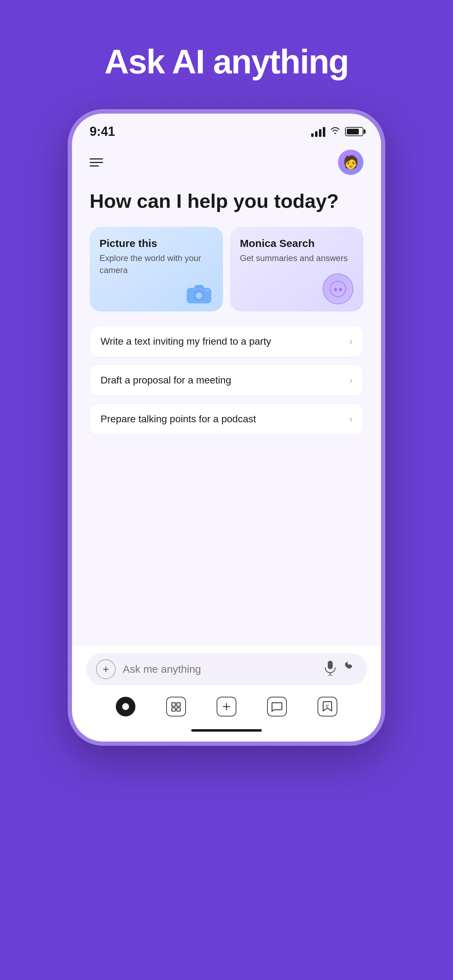 The width and height of the screenshot is (453, 980). What do you see at coordinates (335, 132) in the screenshot?
I see `wifi-icon` at bounding box center [335, 132].